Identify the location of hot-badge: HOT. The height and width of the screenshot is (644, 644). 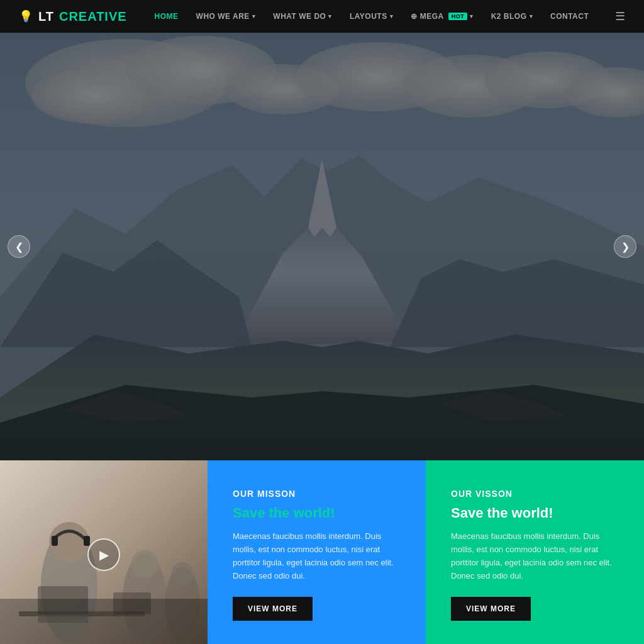
(458, 16).